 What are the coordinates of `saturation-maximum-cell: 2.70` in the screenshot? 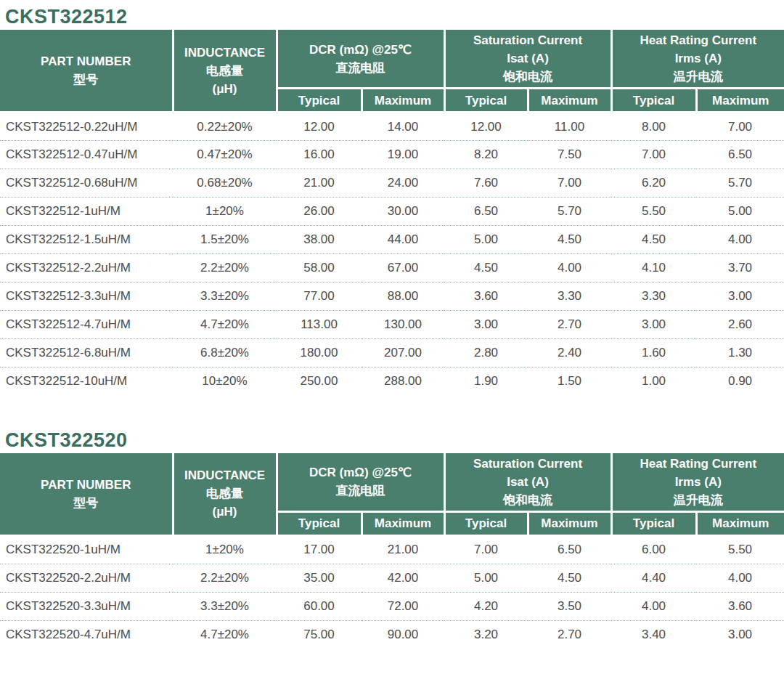 It's located at (569, 635).